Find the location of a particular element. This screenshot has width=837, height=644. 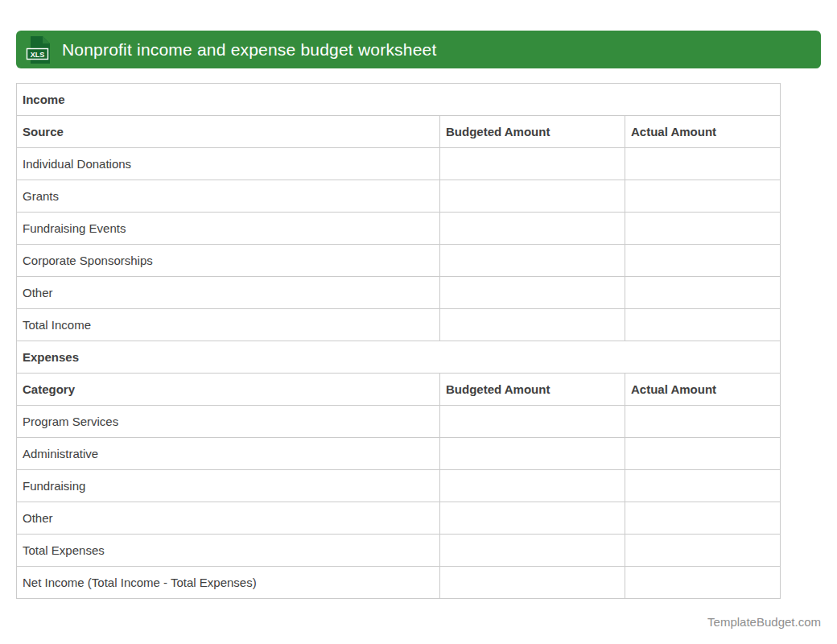

header-banner: XLS Nonprofit income and expense budget … is located at coordinates (418, 50).